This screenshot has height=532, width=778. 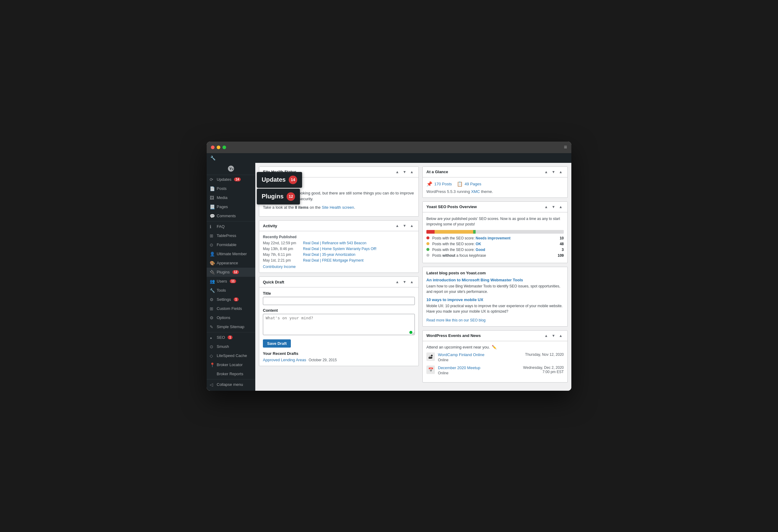 What do you see at coordinates (212, 338) in the screenshot?
I see `seo-icon: ⬥` at bounding box center [212, 338].